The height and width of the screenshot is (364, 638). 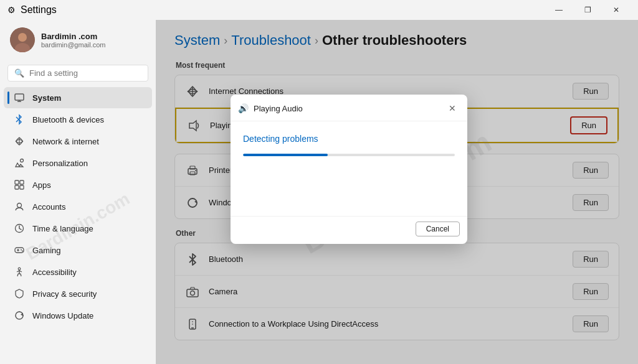 I want to click on titlebar: ⚙ Settings — ❐ ✕, so click(x=319, y=10).